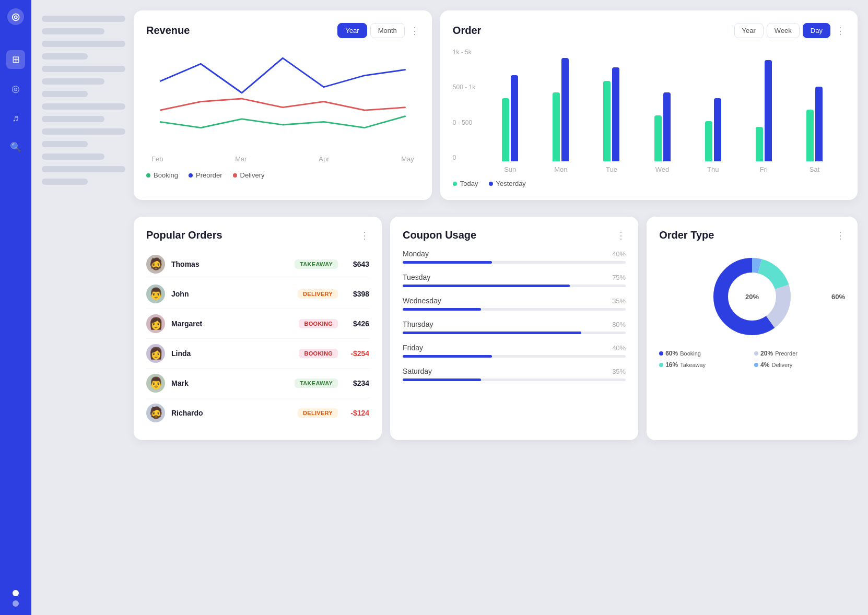 This screenshot has width=868, height=615. What do you see at coordinates (316, 383) in the screenshot?
I see `badge-mark: TAKEAWAY` at bounding box center [316, 383].